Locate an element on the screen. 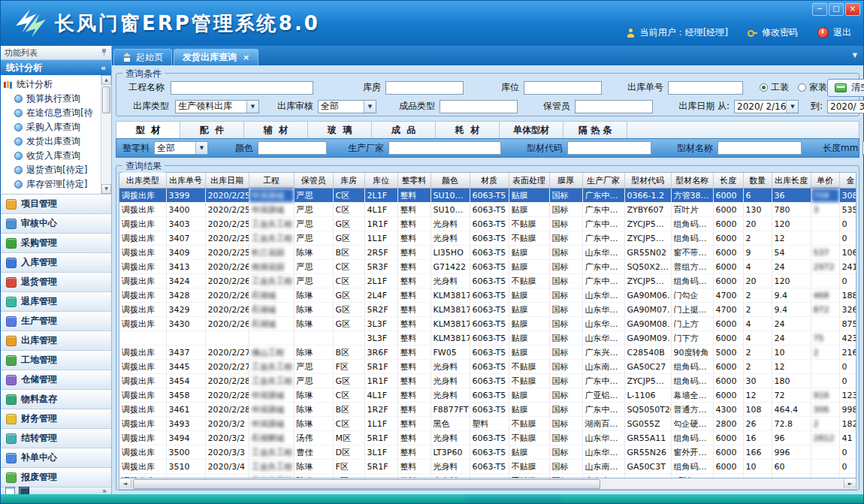  column-header: 数量 is located at coordinates (757, 180).